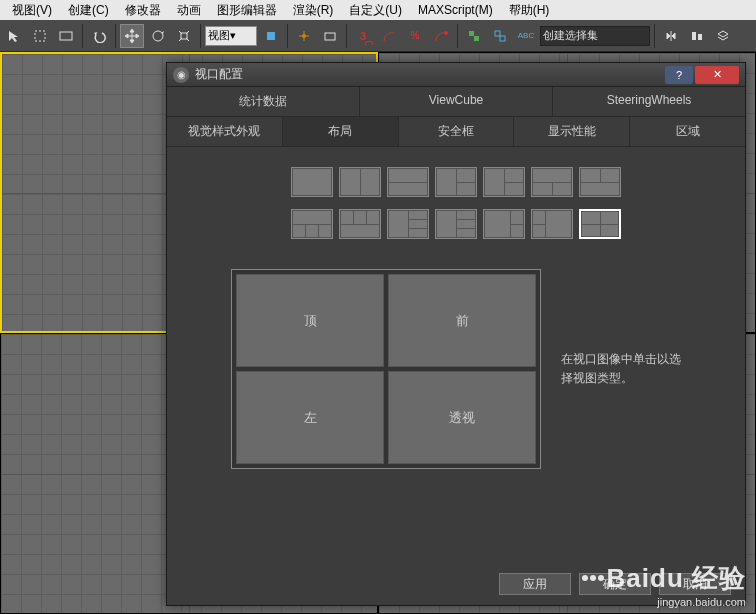 The image size is (756, 614). Describe the element at coordinates (456, 132) in the screenshot. I see `dialog-tabs-row2: 视觉样式外观 布局 安全框 显示性能 区域` at that location.